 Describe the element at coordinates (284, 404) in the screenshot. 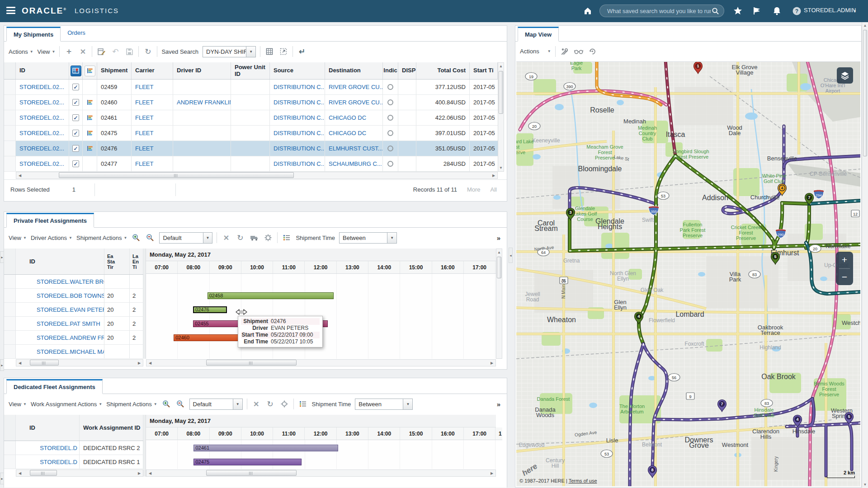

I see `df-gear-icon` at that location.